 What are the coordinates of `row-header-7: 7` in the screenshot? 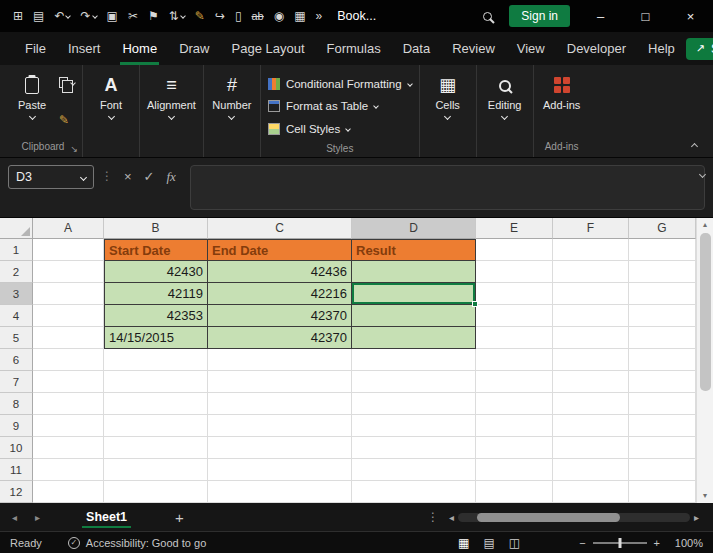 It's located at (16, 382).